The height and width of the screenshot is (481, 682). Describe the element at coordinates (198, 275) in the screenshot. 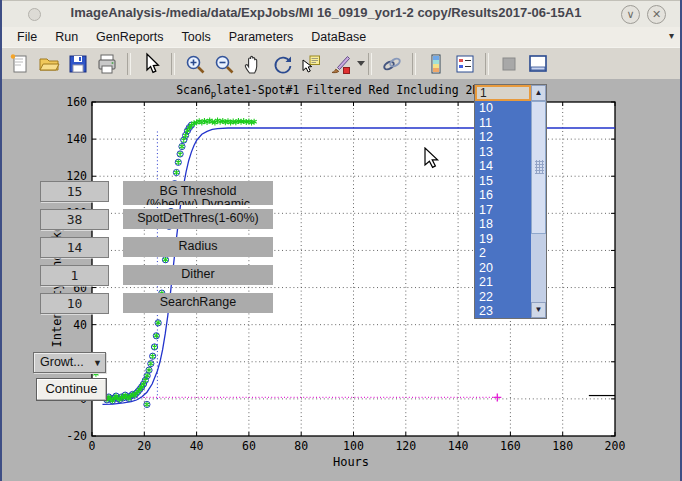

I see `dither-label: Dither` at that location.